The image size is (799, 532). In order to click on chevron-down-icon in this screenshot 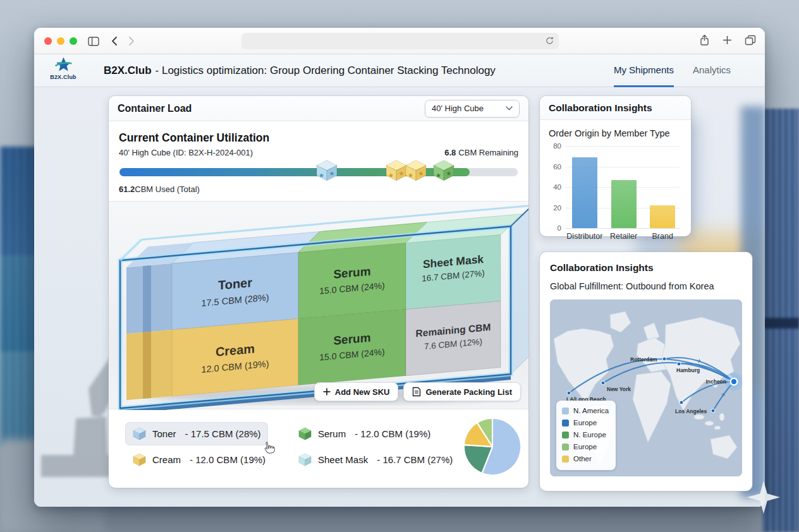, I will do `click(509, 109)`.